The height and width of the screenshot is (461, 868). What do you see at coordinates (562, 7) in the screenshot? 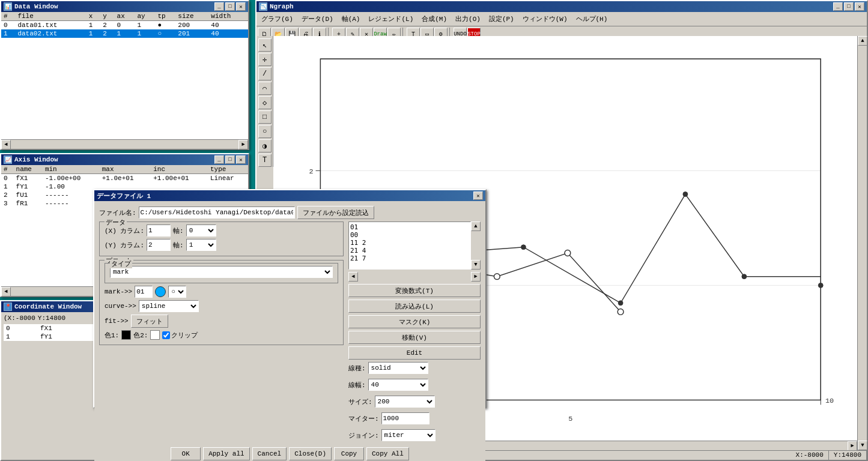
I see `ngraph-titlebar: 📉 Ngraph _ □ ✕` at bounding box center [562, 7].